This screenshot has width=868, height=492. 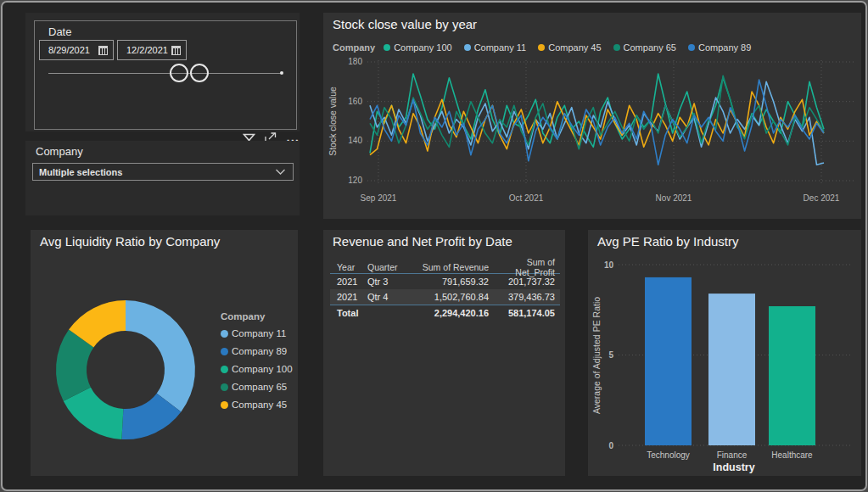 I want to click on company-dropdown: Multiple selections, so click(x=163, y=171).